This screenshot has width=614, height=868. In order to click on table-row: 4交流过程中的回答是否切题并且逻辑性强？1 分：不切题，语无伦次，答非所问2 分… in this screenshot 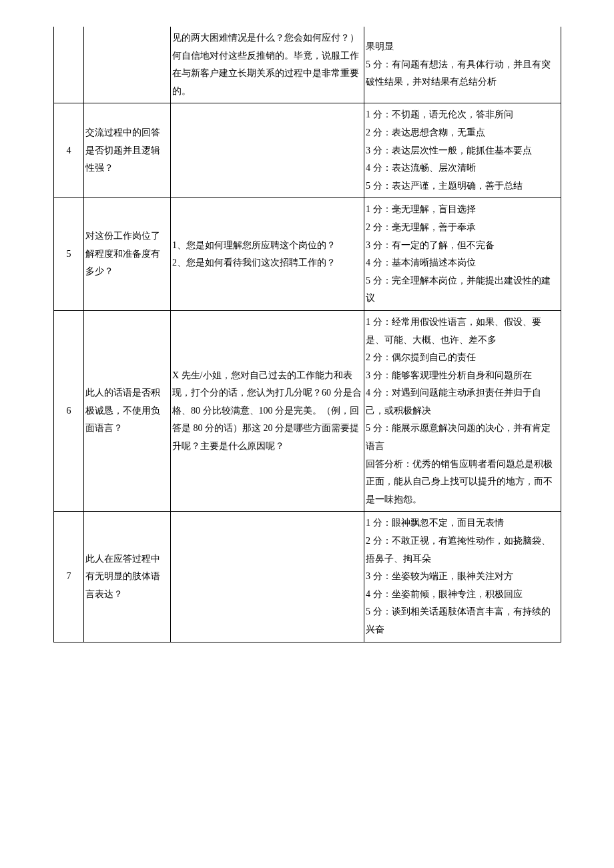, I will do `click(308, 151)`.